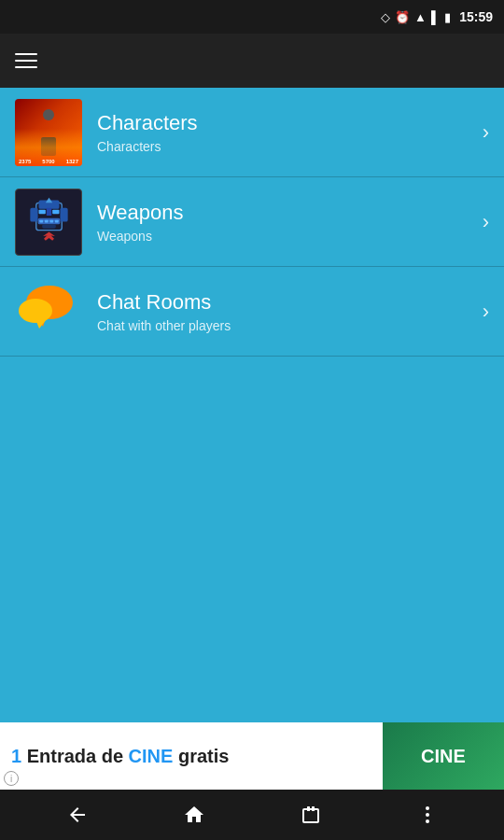  What do you see at coordinates (485, 133) in the screenshot?
I see `characters-chevron: ›` at bounding box center [485, 133].